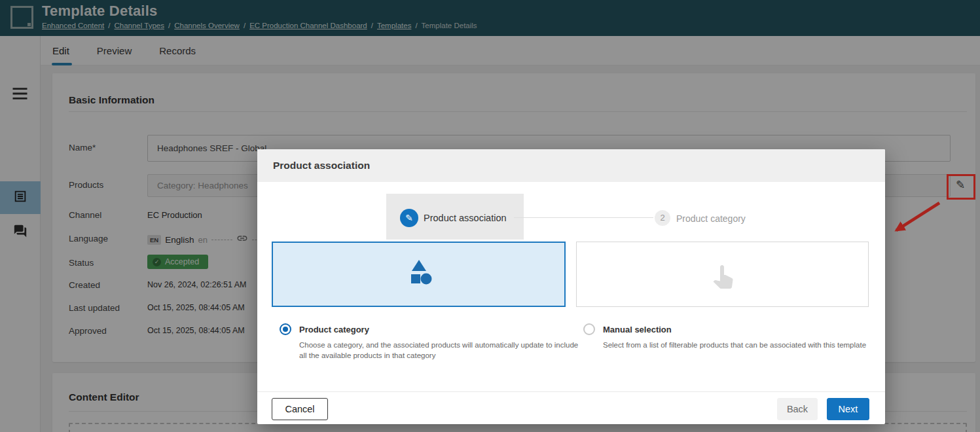 The height and width of the screenshot is (432, 980). I want to click on product-category-description: Choose a category, and the associated pr…, so click(439, 351).